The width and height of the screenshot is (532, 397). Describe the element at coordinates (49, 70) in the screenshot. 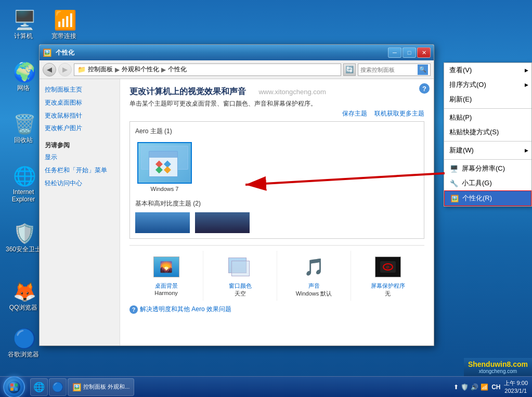

I see `back-button: ◀` at that location.